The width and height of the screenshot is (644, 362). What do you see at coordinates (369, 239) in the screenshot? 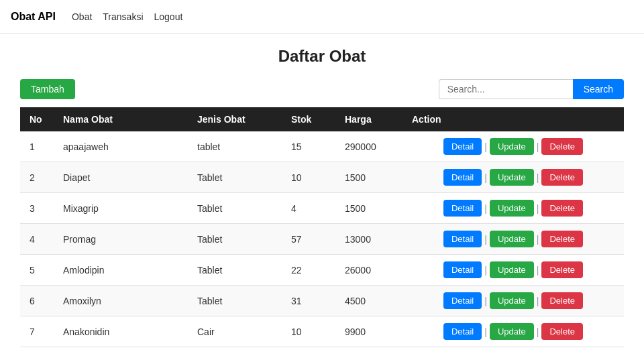
I see `cell-harga: 13000` at bounding box center [369, 239].